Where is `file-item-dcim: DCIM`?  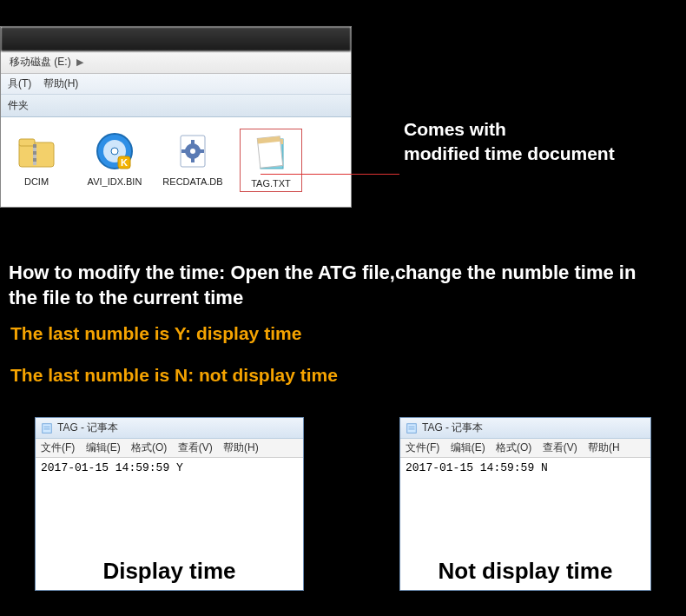 file-item-dcim: DCIM is located at coordinates (36, 160).